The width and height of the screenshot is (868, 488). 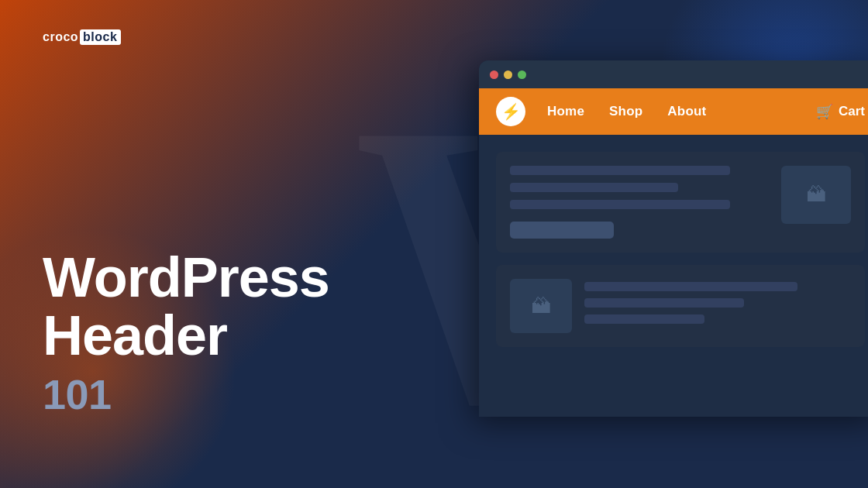 I want to click on title-line1: WordPress, so click(x=186, y=277).